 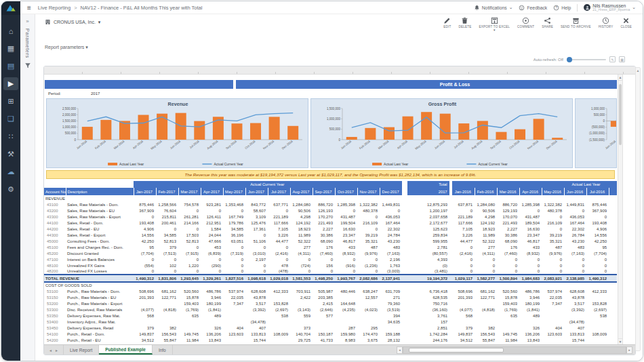 What do you see at coordinates (27, 22) in the screenshot?
I see `expand-parameters-icon: »` at bounding box center [27, 22].